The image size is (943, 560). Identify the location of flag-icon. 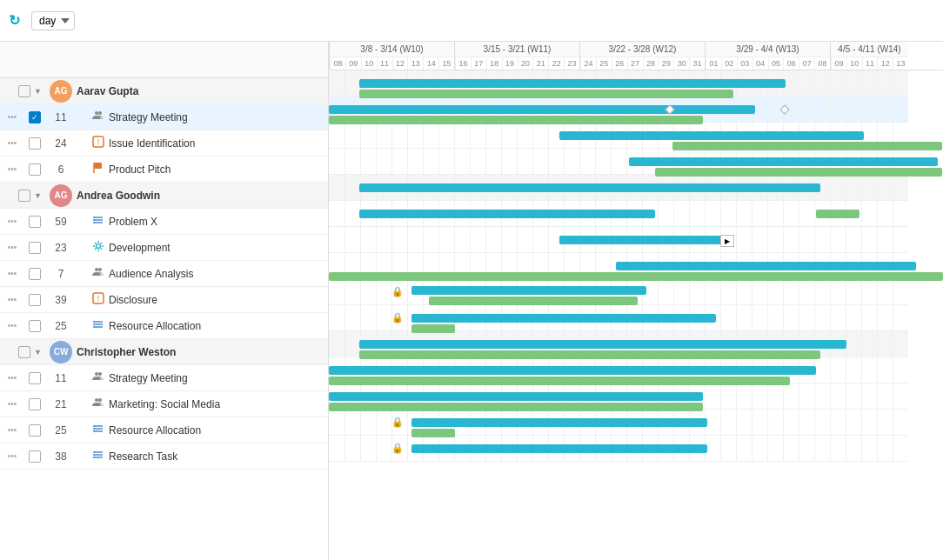
(98, 169).